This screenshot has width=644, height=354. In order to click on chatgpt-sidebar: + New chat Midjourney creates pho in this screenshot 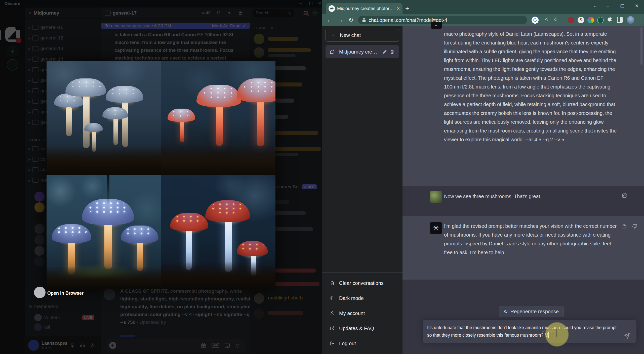, I will do `click(362, 190)`.